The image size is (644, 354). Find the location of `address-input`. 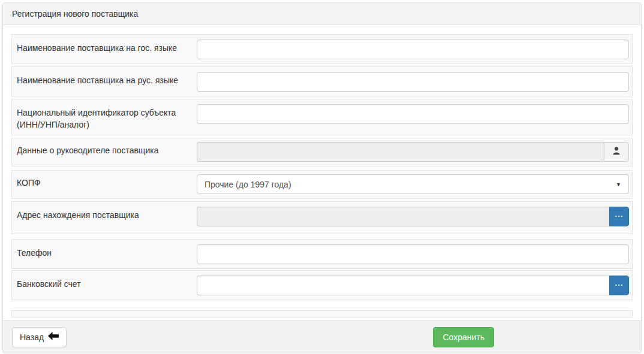

address-input is located at coordinates (403, 217).